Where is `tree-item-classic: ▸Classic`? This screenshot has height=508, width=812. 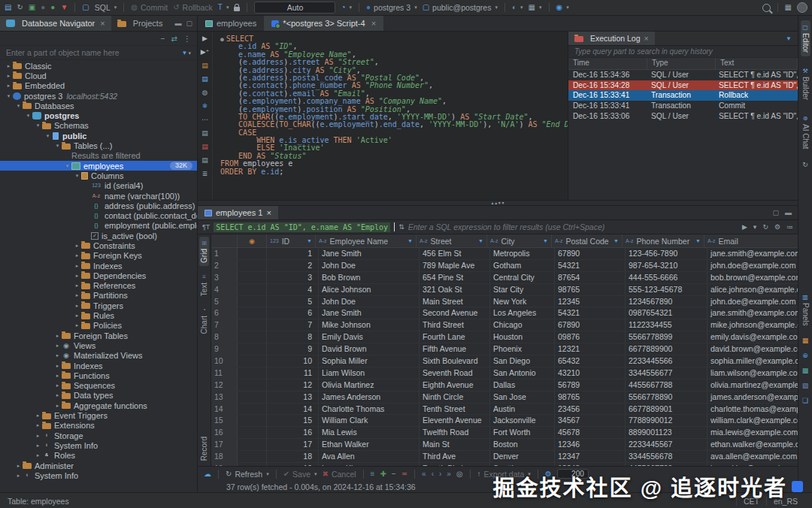
tree-item-classic: ▸Classic is located at coordinates (98, 66).